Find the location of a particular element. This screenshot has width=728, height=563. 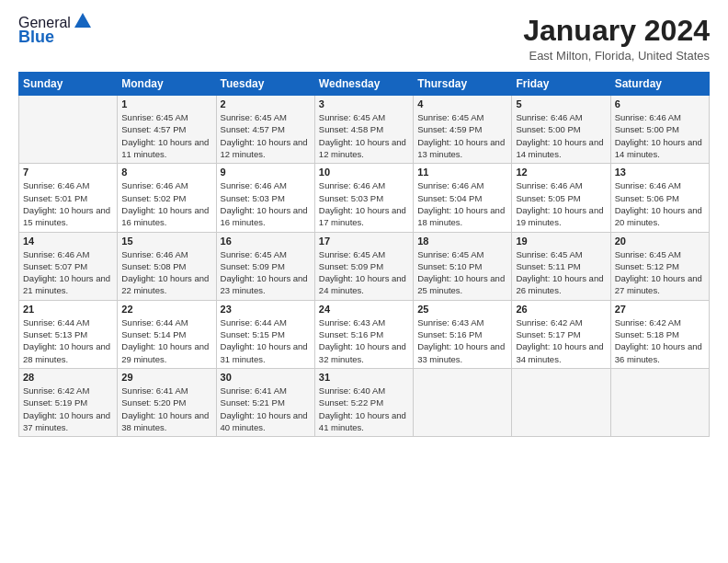

day-number: 7 is located at coordinates (68, 172).